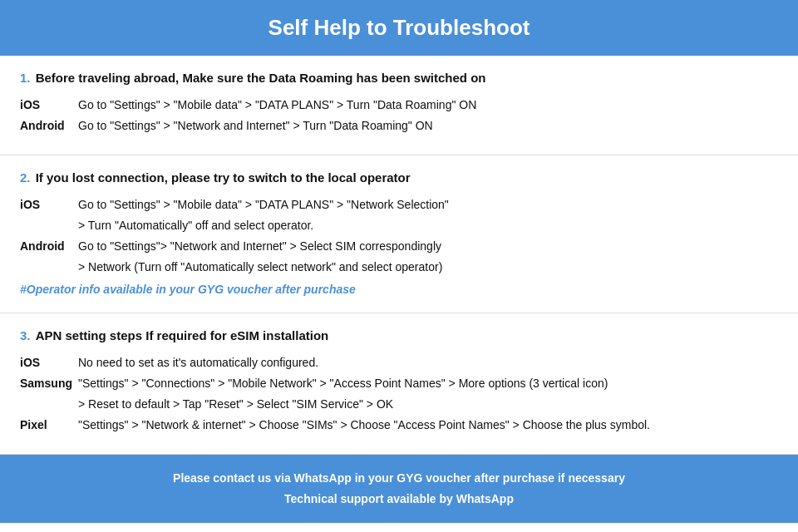 The width and height of the screenshot is (798, 532). What do you see at coordinates (399, 178) in the screenshot?
I see `section-2-title: 2. If you lost connection, please try to…` at bounding box center [399, 178].